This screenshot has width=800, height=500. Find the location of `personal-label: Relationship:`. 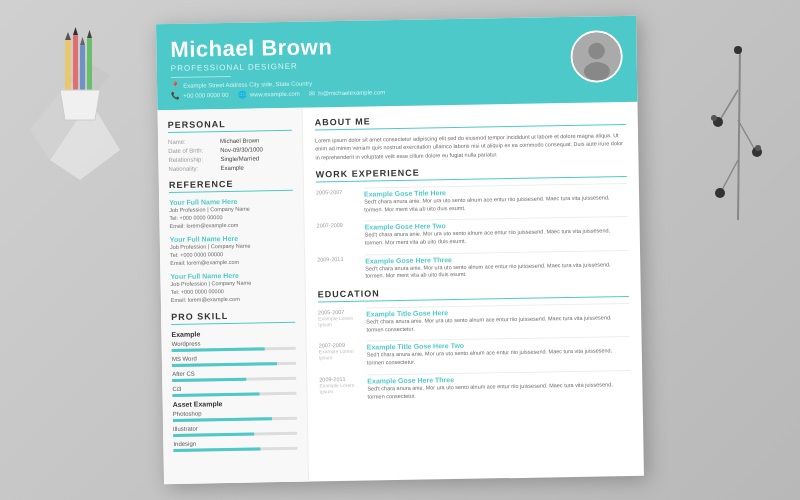

personal-label: Relationship: is located at coordinates (192, 160).